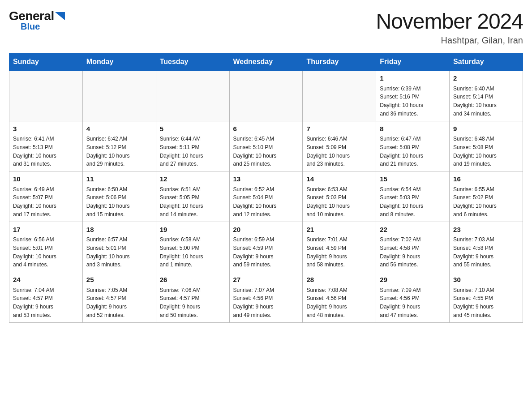 Image resolution: width=532 pixels, height=411 pixels. Describe the element at coordinates (486, 79) in the screenshot. I see `day-number: 2` at that location.